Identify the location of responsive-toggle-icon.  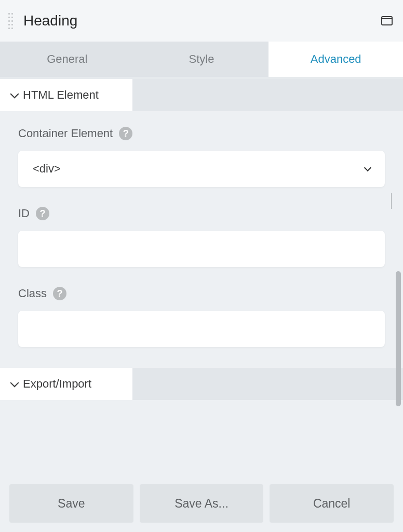
(387, 21).